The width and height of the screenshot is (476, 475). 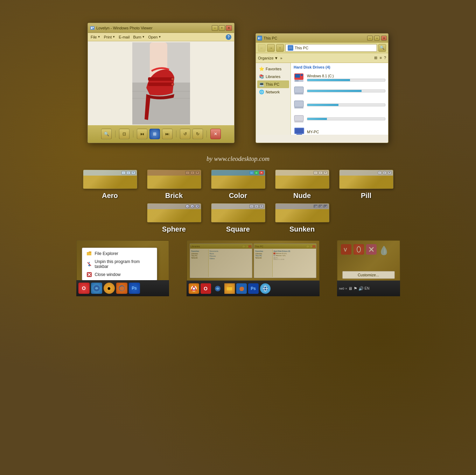 I want to click on up-button: ↑, so click(x=280, y=48).